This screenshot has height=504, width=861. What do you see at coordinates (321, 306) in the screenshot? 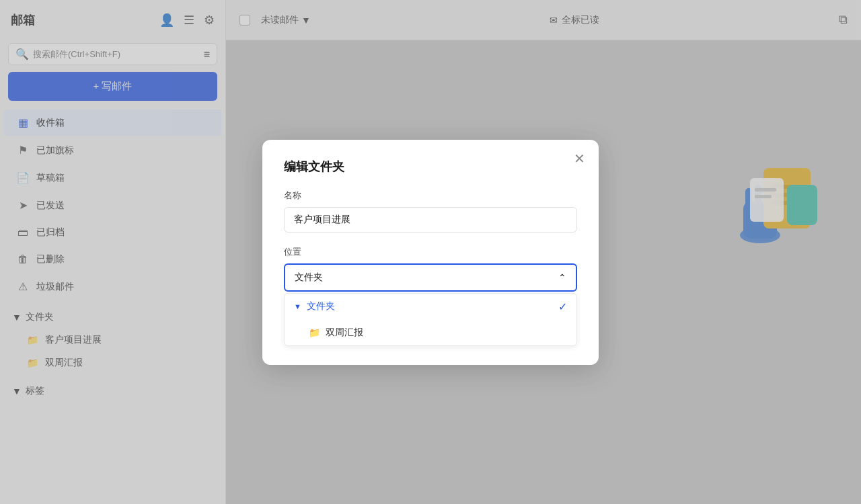
I see `dropdown-folder-label: 文件夹` at bounding box center [321, 306].